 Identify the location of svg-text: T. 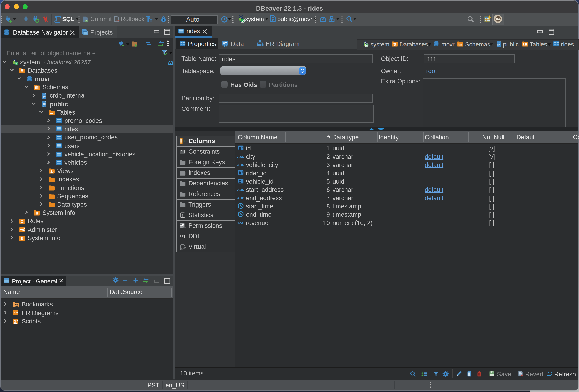
(185, 236).